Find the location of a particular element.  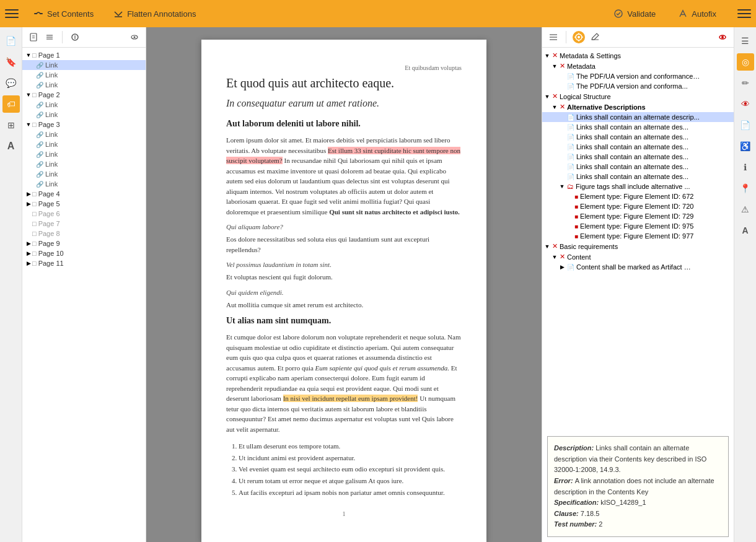

r-error-icon: ✕ is located at coordinates (555, 97).